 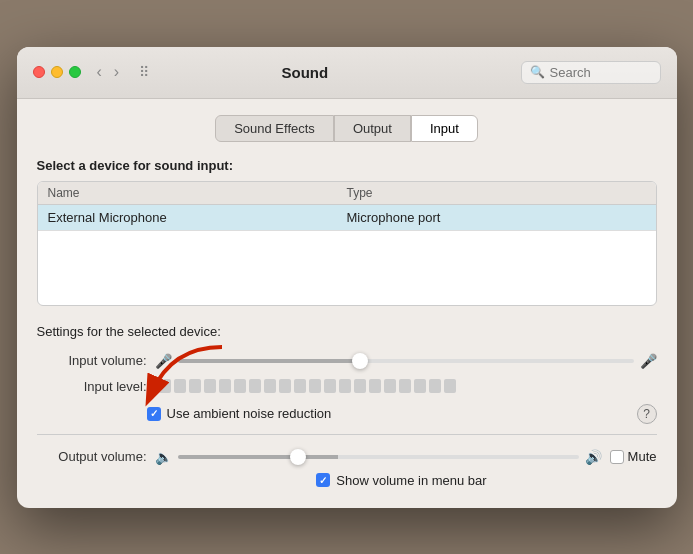 I want to click on device-type: Microphone port, so click(x=496, y=218).